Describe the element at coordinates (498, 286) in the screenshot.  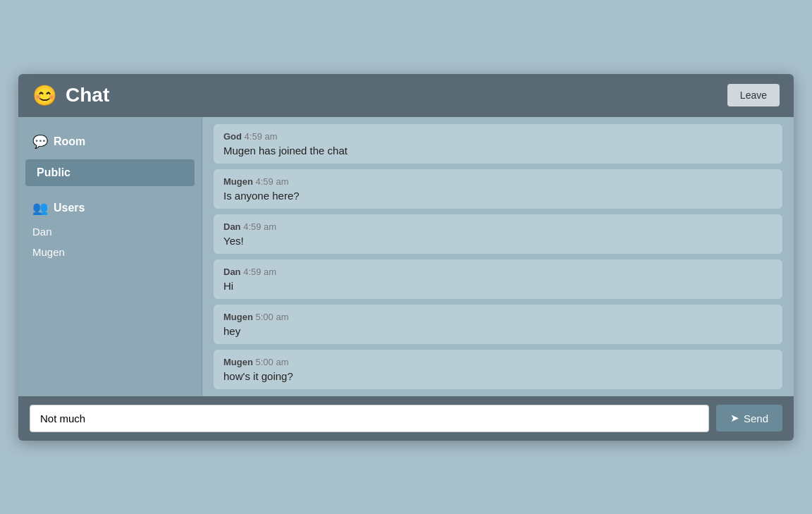
I see `message-text: Hi` at that location.